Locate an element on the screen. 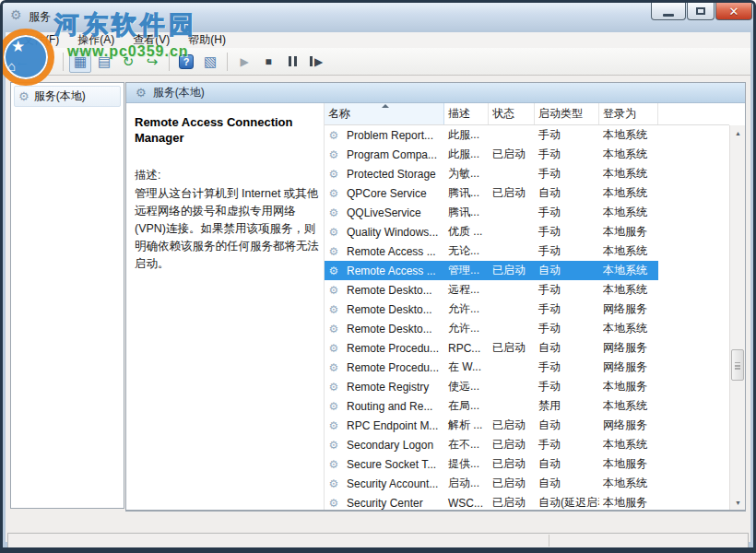 The height and width of the screenshot is (553, 756). description-label: 描述: is located at coordinates (225, 175).